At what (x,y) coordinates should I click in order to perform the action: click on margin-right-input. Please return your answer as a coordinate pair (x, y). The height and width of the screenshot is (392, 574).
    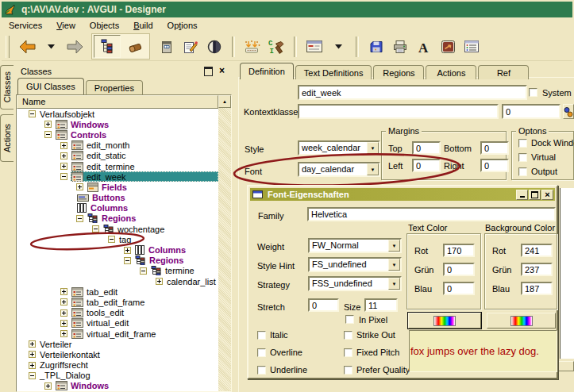
    Looking at the image, I should click on (495, 165).